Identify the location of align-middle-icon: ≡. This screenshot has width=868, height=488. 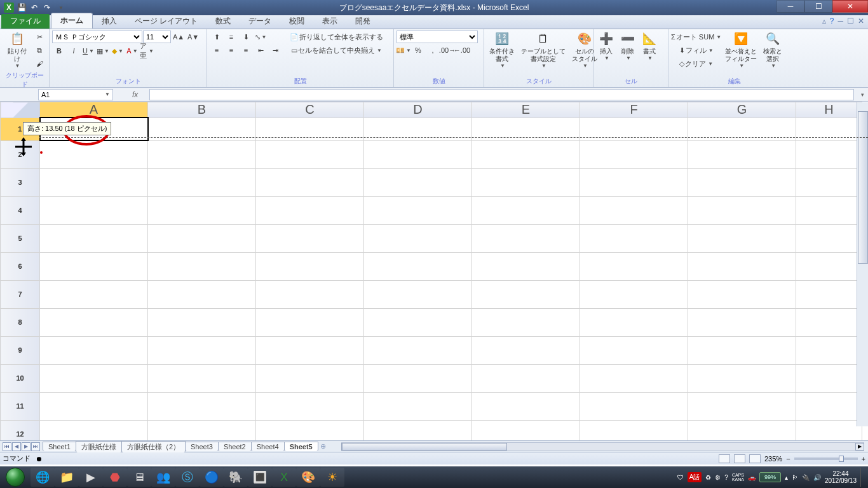
(231, 37).